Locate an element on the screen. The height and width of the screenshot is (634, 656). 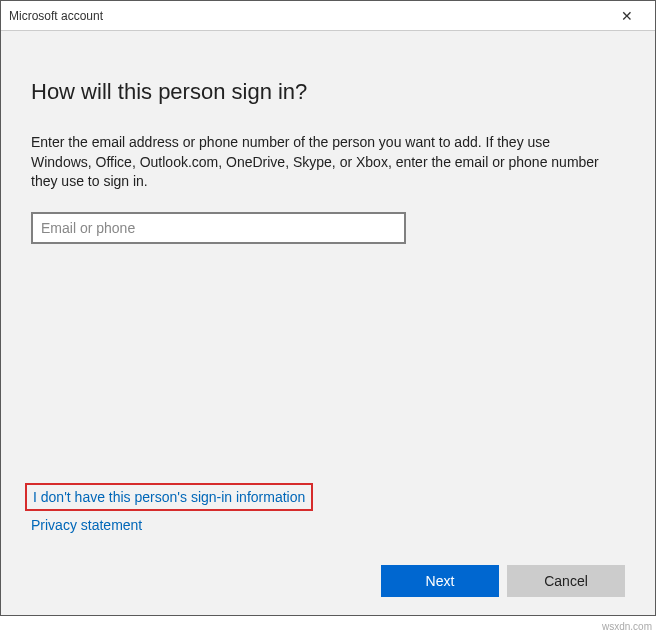
titlebar: Microsoft account ✕ is located at coordinates (328, 16).